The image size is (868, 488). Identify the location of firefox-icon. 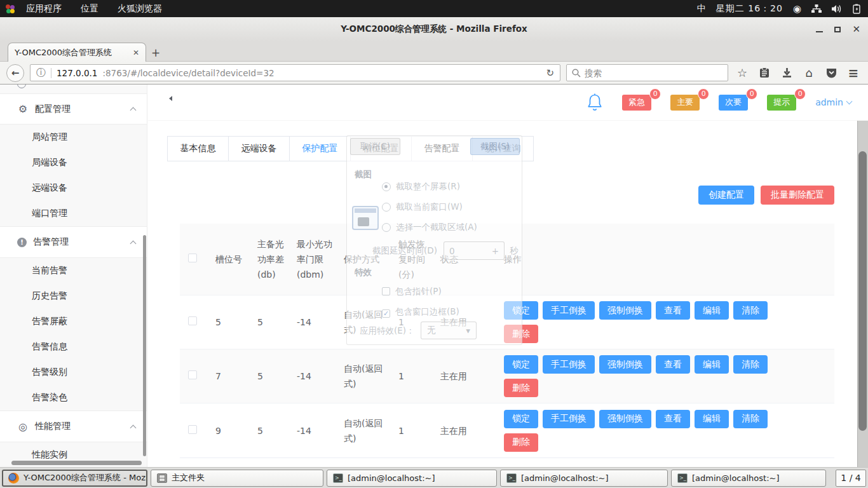
(14, 478).